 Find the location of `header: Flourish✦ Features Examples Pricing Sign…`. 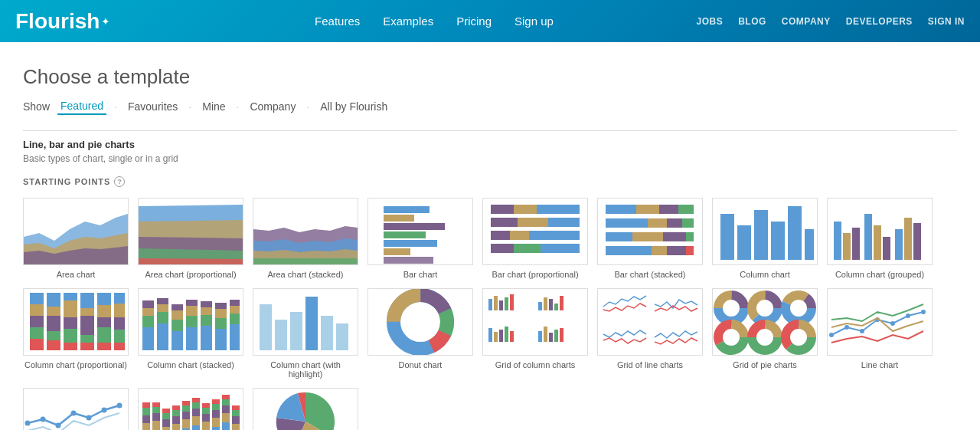

header: Flourish✦ Features Examples Pricing Sign… is located at coordinates (490, 21).